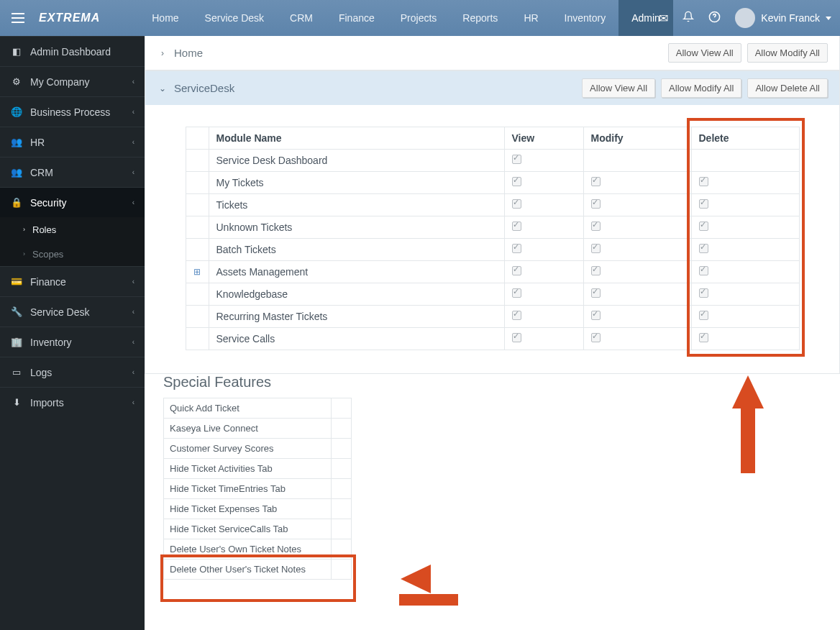 The height and width of the screenshot is (630, 840). What do you see at coordinates (783, 18) in the screenshot?
I see `user-menu: Kevin Franck` at bounding box center [783, 18].